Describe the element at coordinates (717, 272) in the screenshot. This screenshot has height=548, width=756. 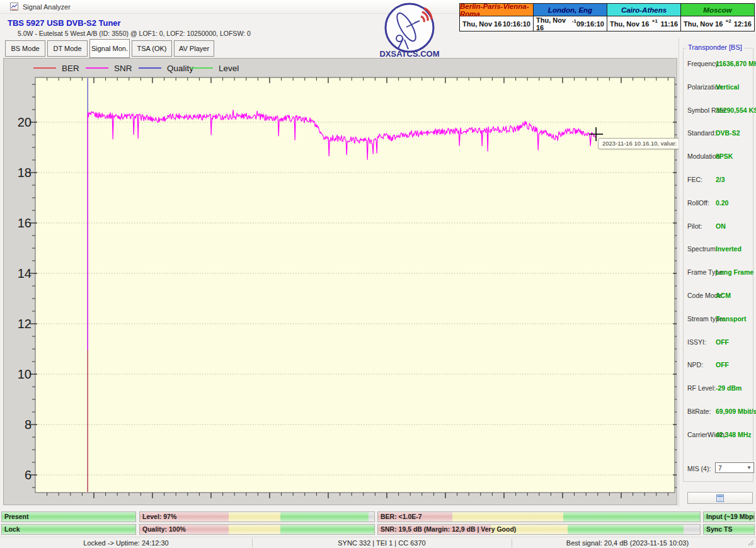
I see `transponder-panel: Transponder [BS] Frequency:11636,870 MHz…` at that location.